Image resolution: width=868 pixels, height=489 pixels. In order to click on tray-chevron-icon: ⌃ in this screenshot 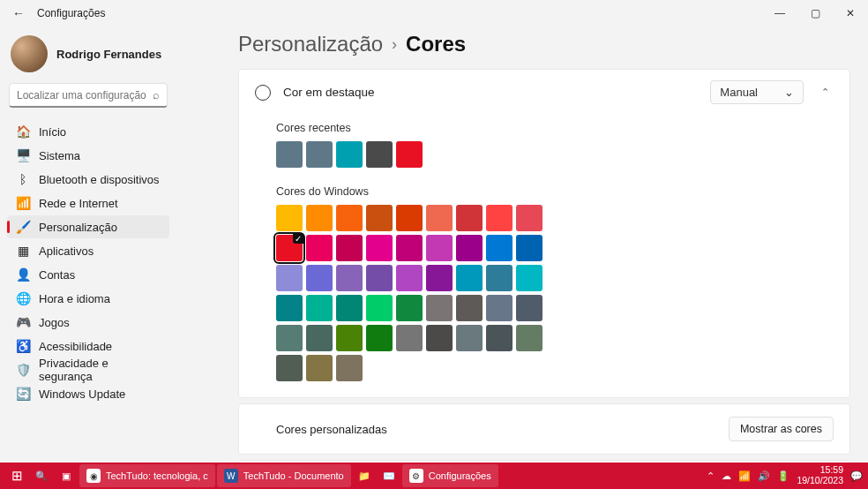, I will do `click(711, 477)`.